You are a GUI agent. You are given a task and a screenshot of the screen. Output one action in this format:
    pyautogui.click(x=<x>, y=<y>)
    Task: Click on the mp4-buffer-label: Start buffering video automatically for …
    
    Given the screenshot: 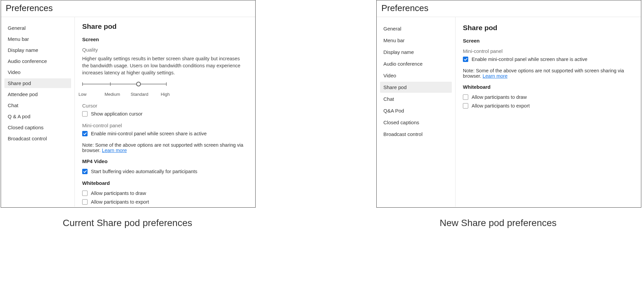 What is the action you would take?
    pyautogui.click(x=144, y=171)
    